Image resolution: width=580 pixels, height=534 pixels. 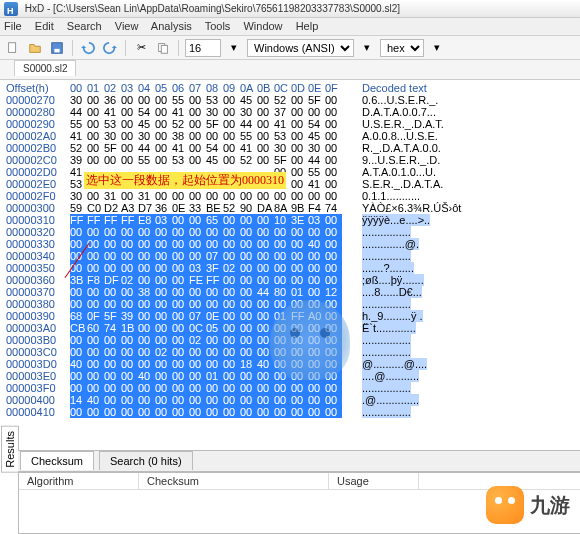 What do you see at coordinates (45, 68) in the screenshot?
I see `tab-file: S0000.sl2` at bounding box center [45, 68].